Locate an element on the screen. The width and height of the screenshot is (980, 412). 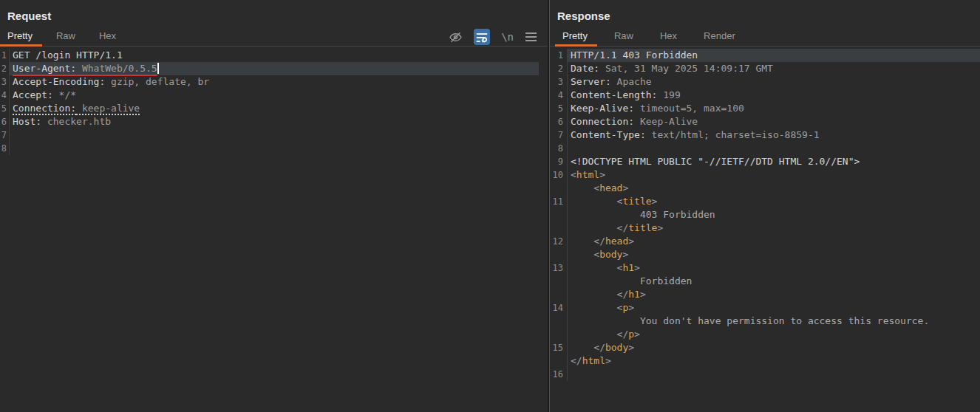
line-number: 4 is located at coordinates (559, 95).